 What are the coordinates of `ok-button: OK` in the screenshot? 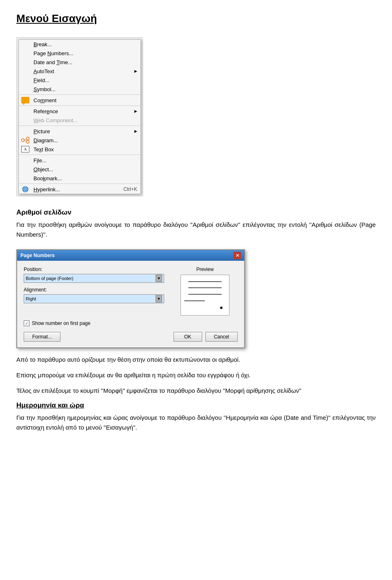 It's located at (188, 337).